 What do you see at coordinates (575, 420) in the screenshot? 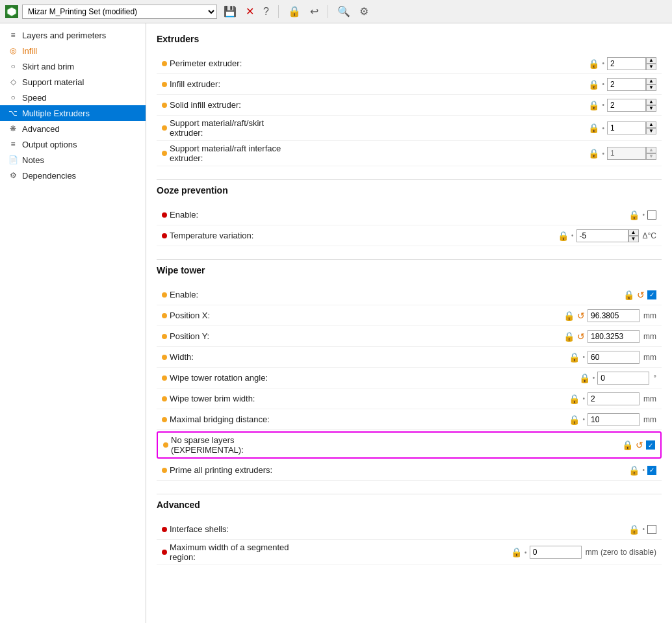
I see `wipe-bridging-lock: 🔒` at bounding box center [575, 420].